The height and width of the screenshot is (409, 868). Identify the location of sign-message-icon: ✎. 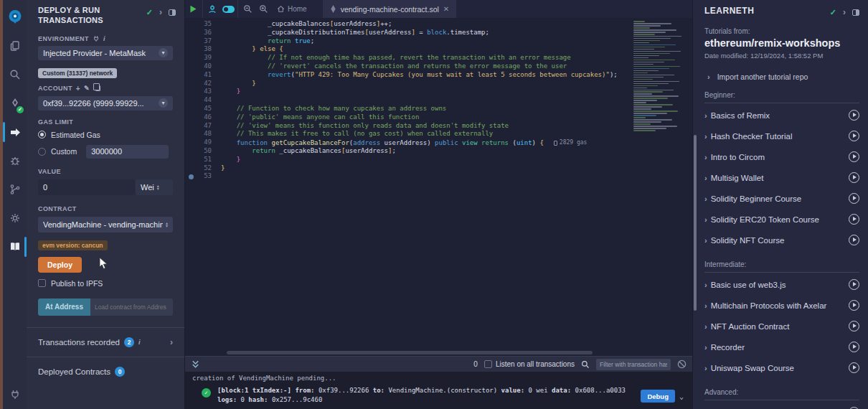
(87, 88).